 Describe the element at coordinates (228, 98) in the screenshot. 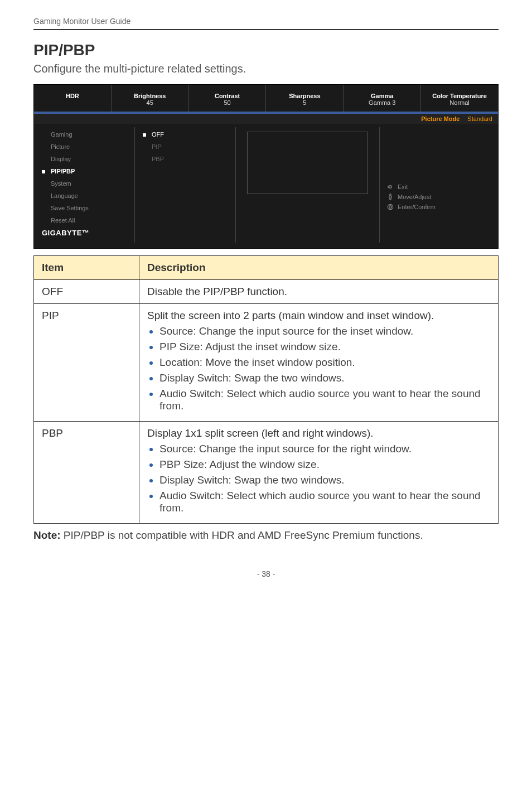

I see `osd-contrast-box: Contrast 50` at that location.